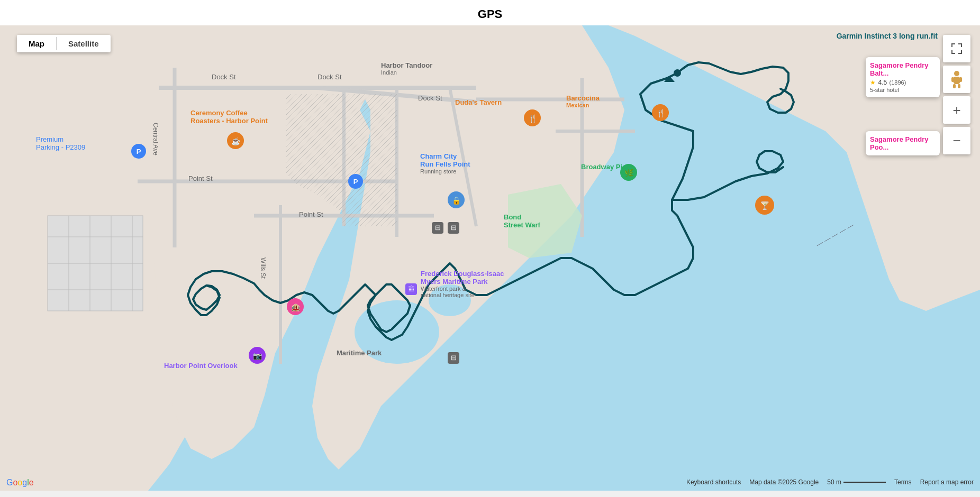  I want to click on zoom-out-button: −, so click(957, 141).